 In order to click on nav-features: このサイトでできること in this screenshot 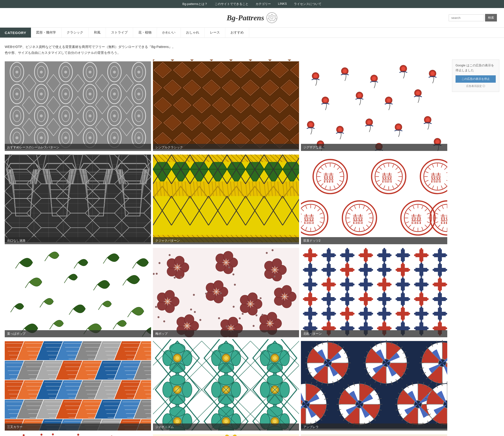, I will do `click(232, 4)`.